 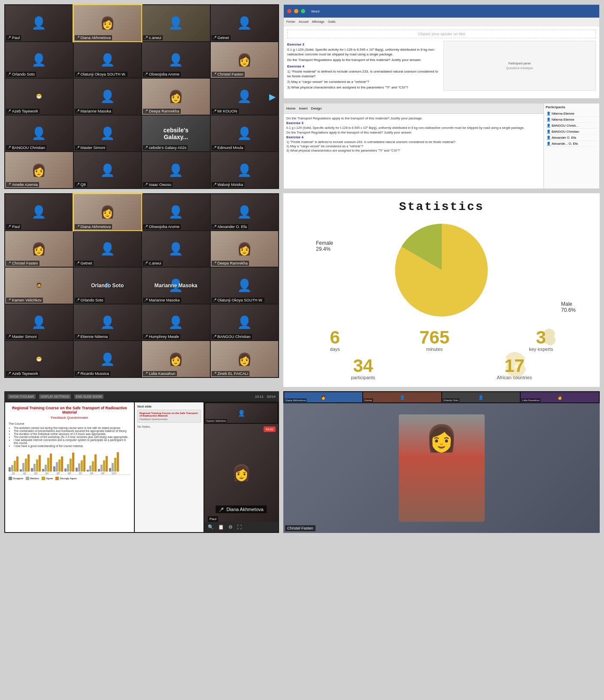 I want to click on chat-panel: Home Insert Design Do the Transport Regu…, so click(x=441, y=146).